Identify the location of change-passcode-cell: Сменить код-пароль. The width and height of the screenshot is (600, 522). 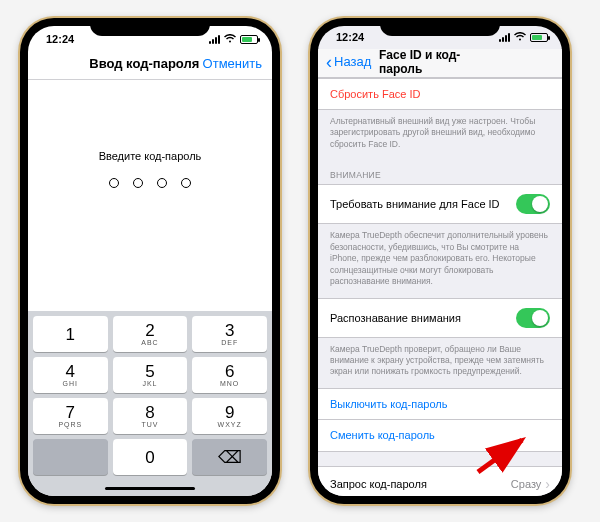
(440, 436).